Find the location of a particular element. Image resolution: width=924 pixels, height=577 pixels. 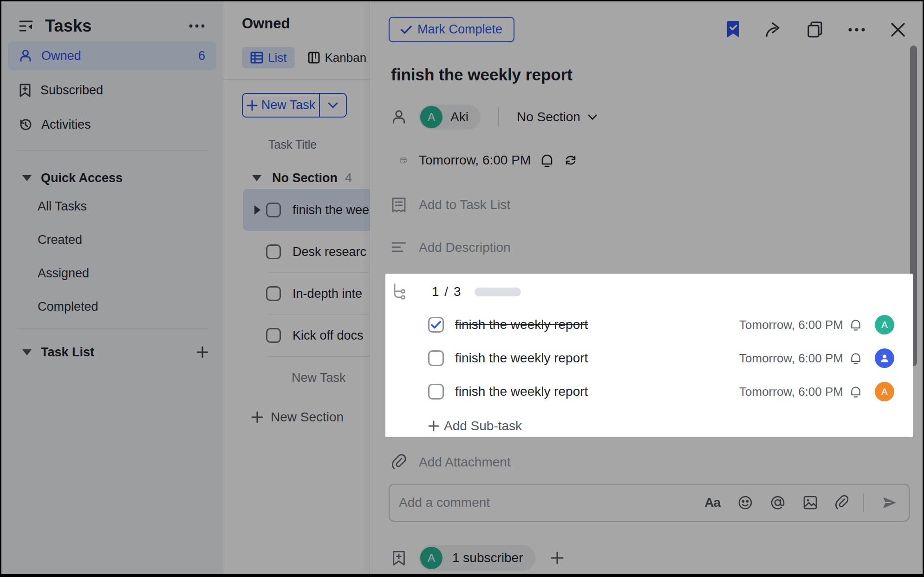

copy-icon is located at coordinates (815, 30).